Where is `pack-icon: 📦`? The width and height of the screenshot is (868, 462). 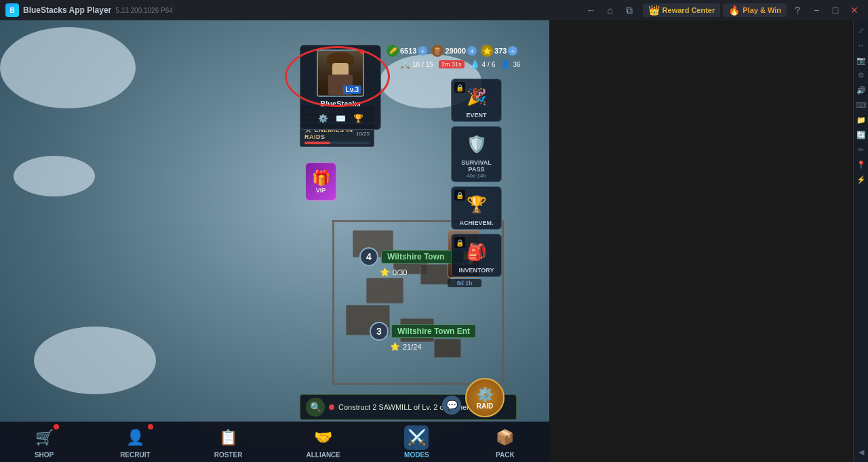 pack-icon: 📦 is located at coordinates (505, 438).